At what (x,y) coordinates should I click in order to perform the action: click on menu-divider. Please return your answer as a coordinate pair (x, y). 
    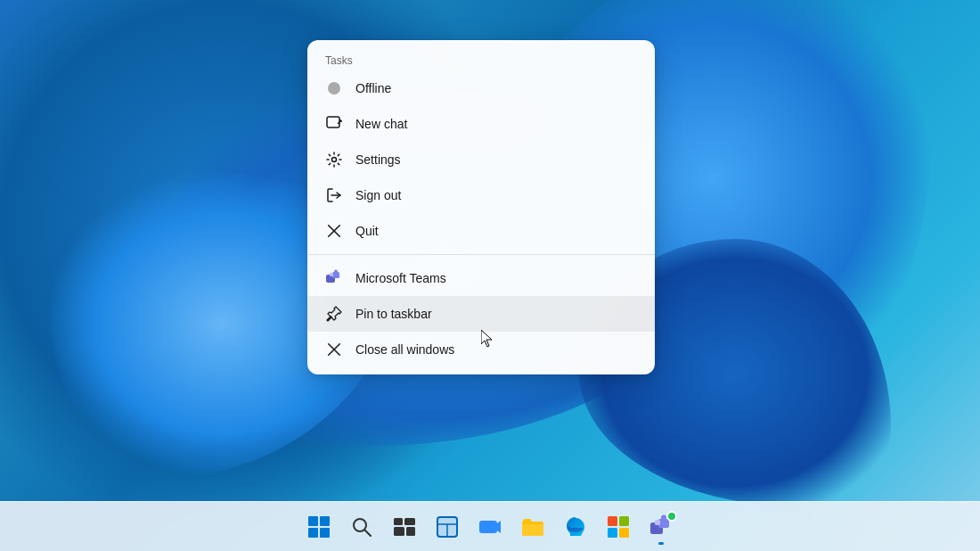
    Looking at the image, I should click on (481, 255).